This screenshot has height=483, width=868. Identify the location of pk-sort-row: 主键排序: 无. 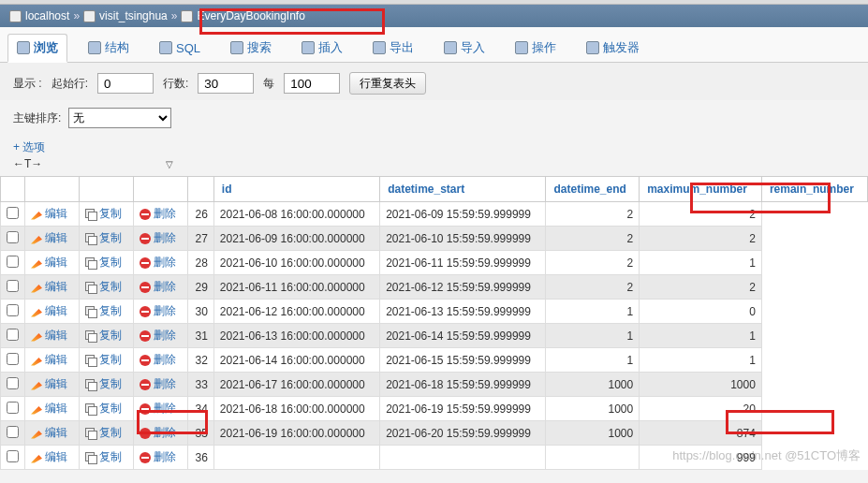
(434, 118).